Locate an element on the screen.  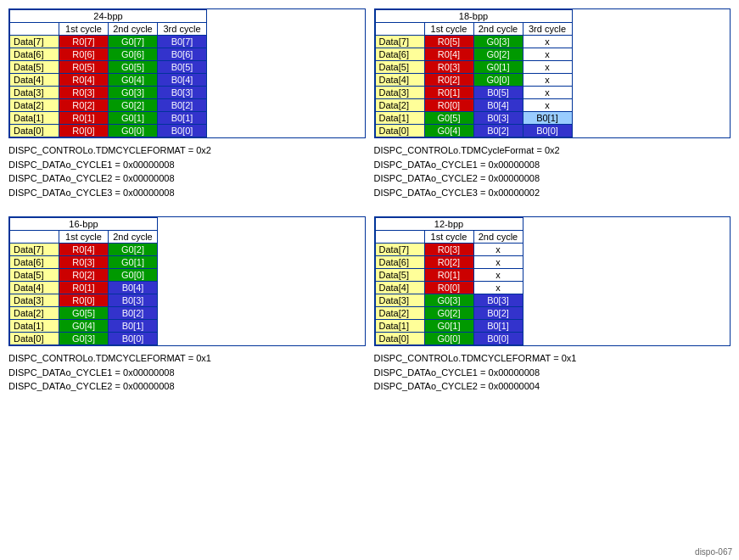
data-cell: R0[6] is located at coordinates (84, 54).